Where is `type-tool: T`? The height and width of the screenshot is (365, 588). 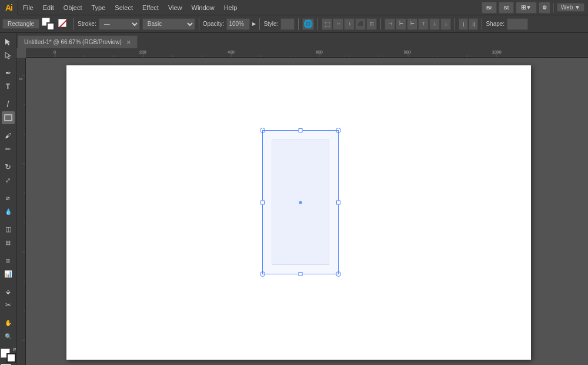 type-tool: T is located at coordinates (8, 87).